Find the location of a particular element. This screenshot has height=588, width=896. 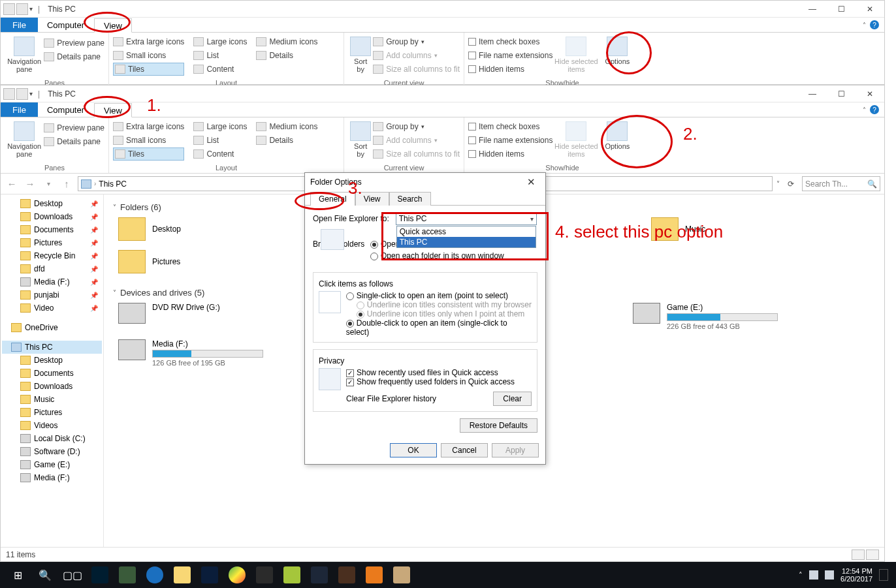

browse-own-radio: Open each folder in its own window is located at coordinates (441, 257).